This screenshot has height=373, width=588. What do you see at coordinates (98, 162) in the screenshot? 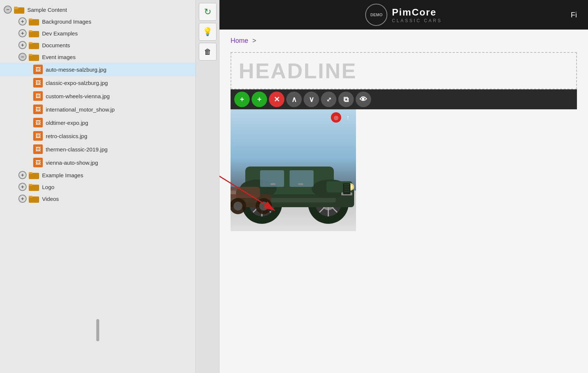
I see `list-item-vienna: vienna-auto-show.jpg` at bounding box center [98, 162].